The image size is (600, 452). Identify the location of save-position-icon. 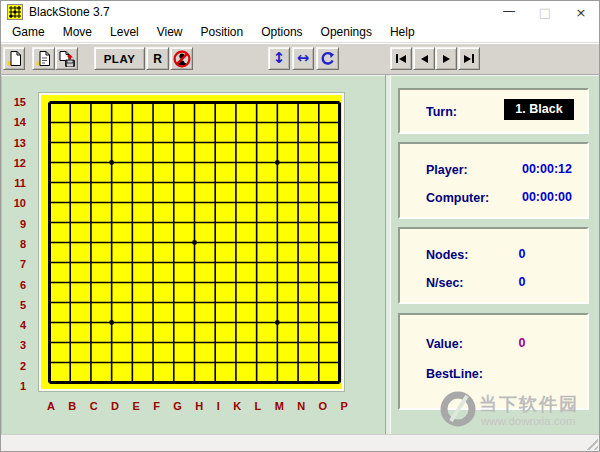
(67, 58).